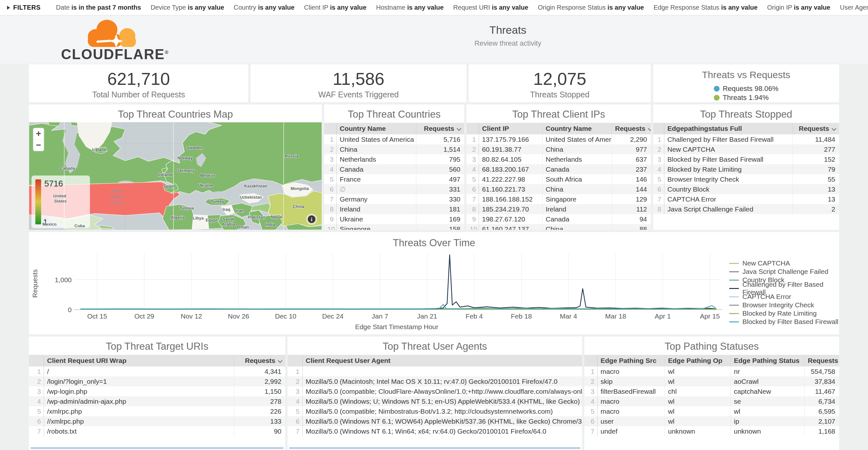 Image resolution: width=868 pixels, height=450 pixels. I want to click on table-cell: 152, so click(816, 159).